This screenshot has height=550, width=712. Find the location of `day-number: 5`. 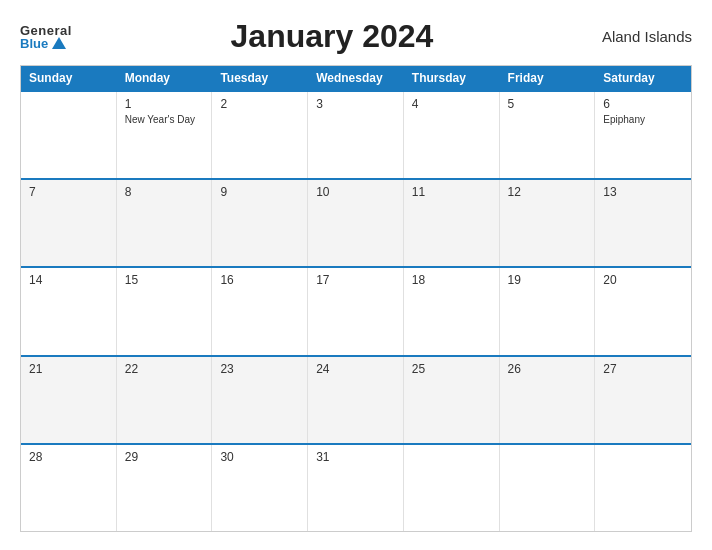

day-number: 5 is located at coordinates (548, 104).